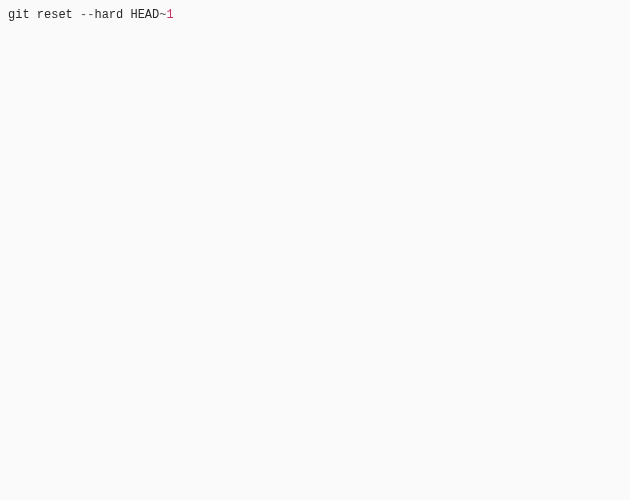  Describe the element at coordinates (108, 15) in the screenshot. I see `token-hard: hard` at that location.